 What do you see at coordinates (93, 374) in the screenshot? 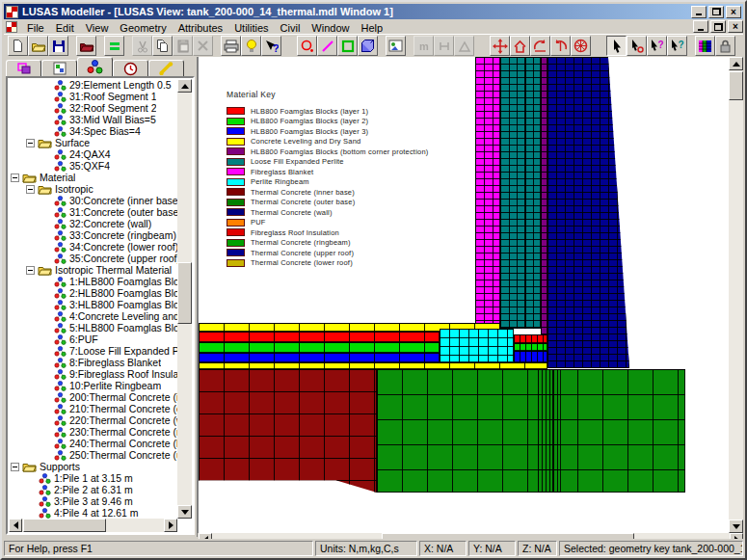
I see `tree-item: 9:Fibreglass Roof Insulation` at bounding box center [93, 374].